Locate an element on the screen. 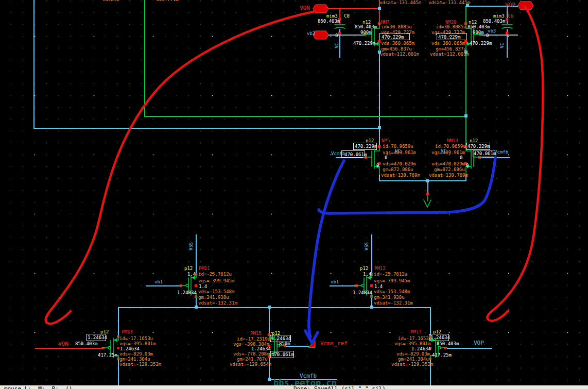 The height and width of the screenshot is (389, 588). model-label: mim3 is located at coordinates (332, 16).